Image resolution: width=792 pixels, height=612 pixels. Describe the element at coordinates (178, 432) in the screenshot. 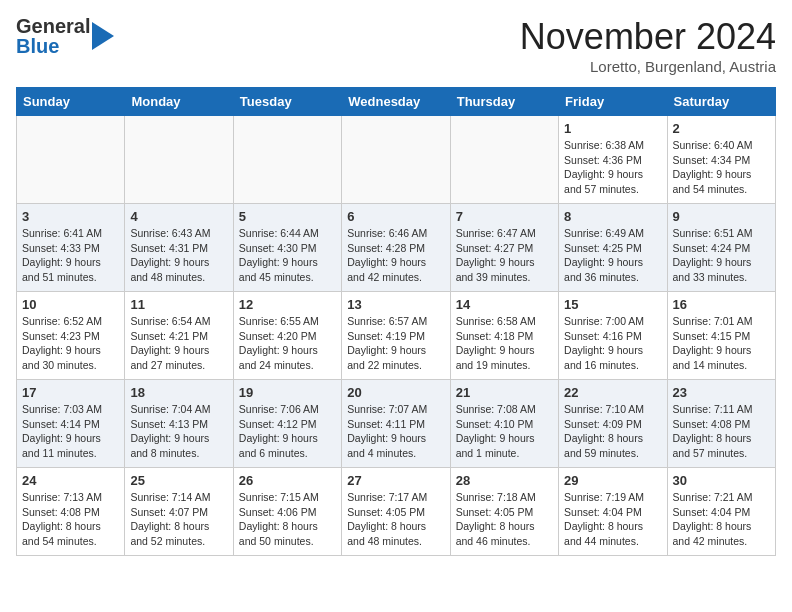

I see `day-info: Sunrise: 7:04 AM Sunset: 4:13 PM Dayligh…` at that location.